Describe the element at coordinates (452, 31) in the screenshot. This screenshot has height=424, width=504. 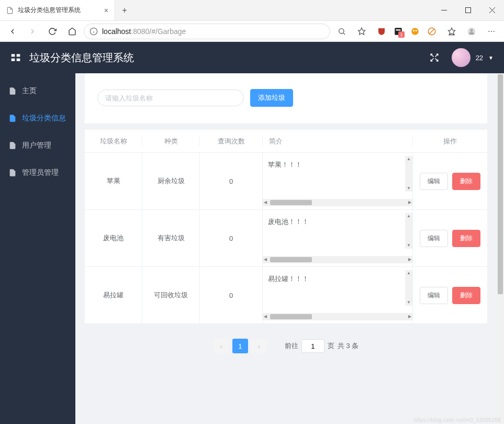
I see `favorites-list-icon` at that location.